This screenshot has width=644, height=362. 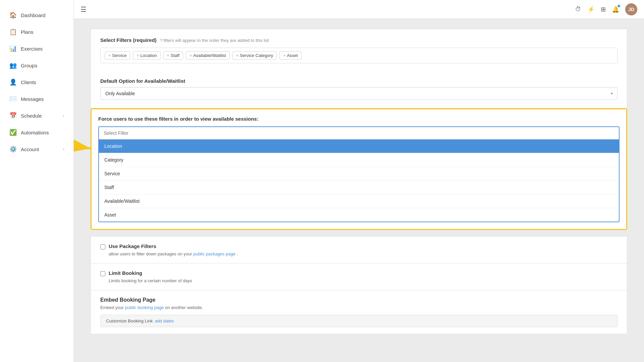 What do you see at coordinates (151, 254) in the screenshot?
I see `pkg-desc-prefix: allow users to filter down packages on y…` at bounding box center [151, 254].